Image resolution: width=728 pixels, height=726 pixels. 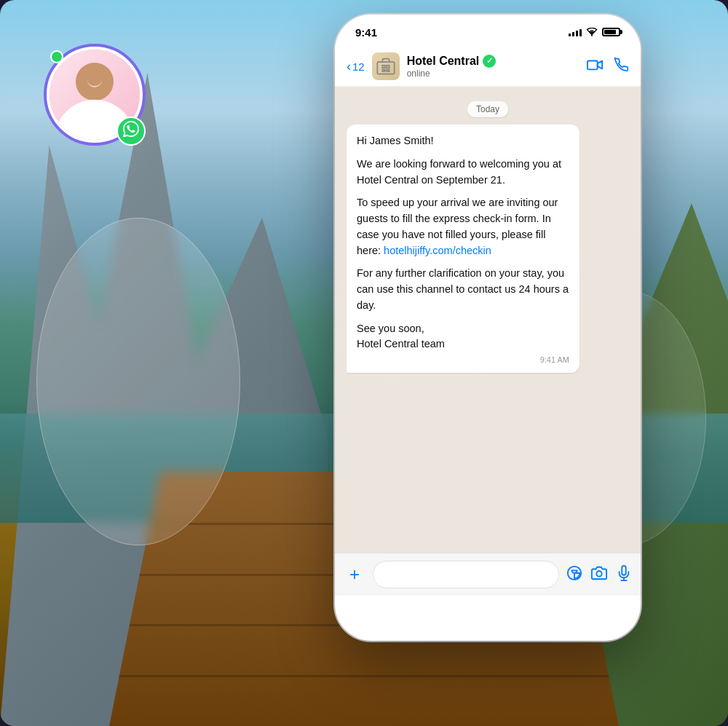 What do you see at coordinates (622, 67) in the screenshot?
I see `phone-call-button` at bounding box center [622, 67].